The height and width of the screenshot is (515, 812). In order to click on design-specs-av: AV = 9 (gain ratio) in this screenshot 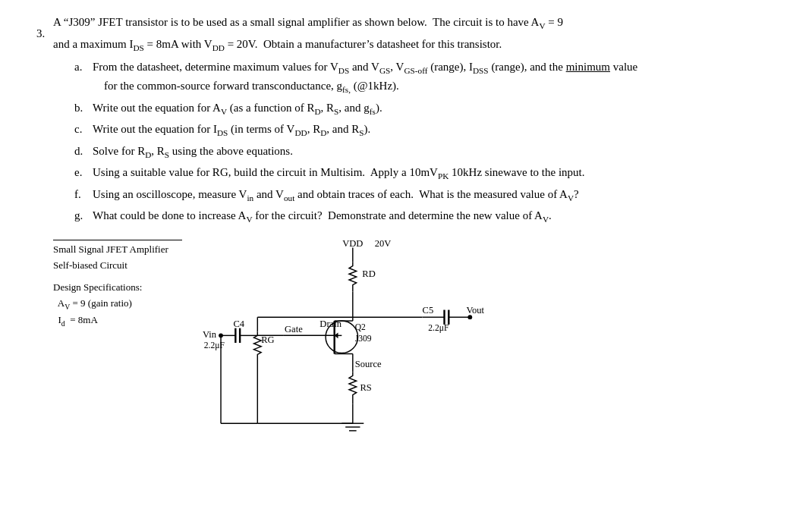, I will do `click(118, 304)`.